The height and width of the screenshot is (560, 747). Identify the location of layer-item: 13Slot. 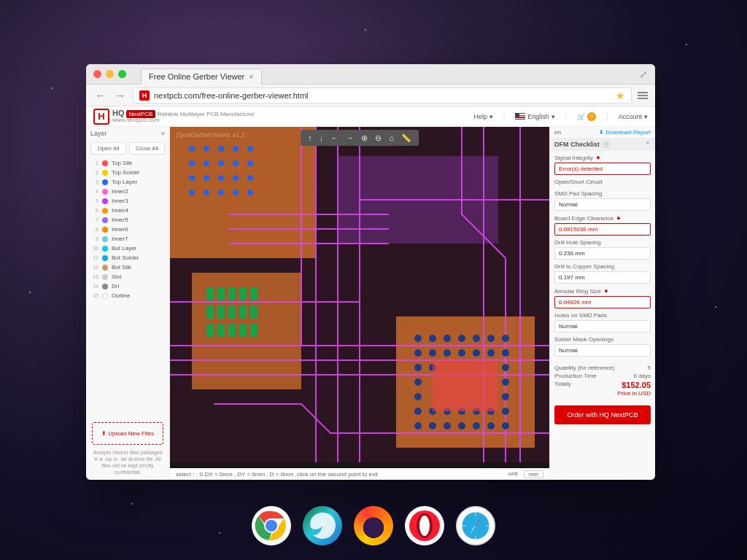
(128, 277).